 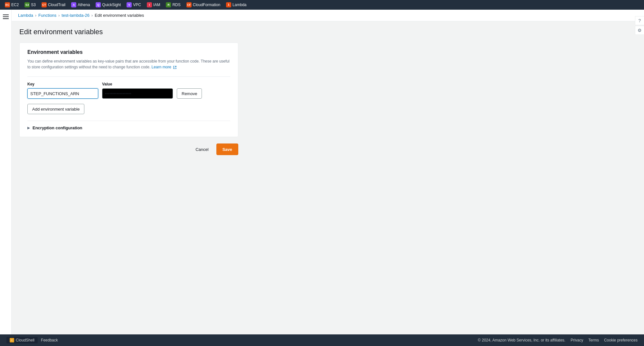 What do you see at coordinates (29, 128) in the screenshot?
I see `chevron-right-icon: ▶` at bounding box center [29, 128].